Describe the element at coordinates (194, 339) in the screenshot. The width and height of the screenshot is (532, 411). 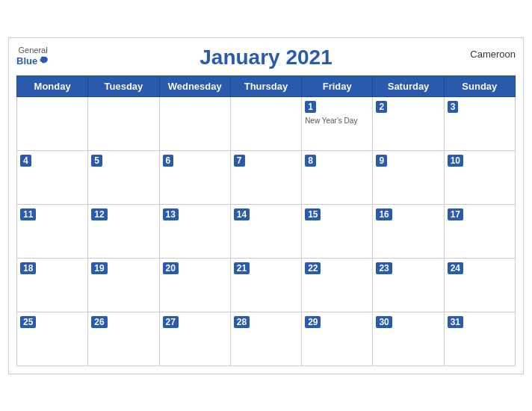
I see `table-row: 27` at that location.